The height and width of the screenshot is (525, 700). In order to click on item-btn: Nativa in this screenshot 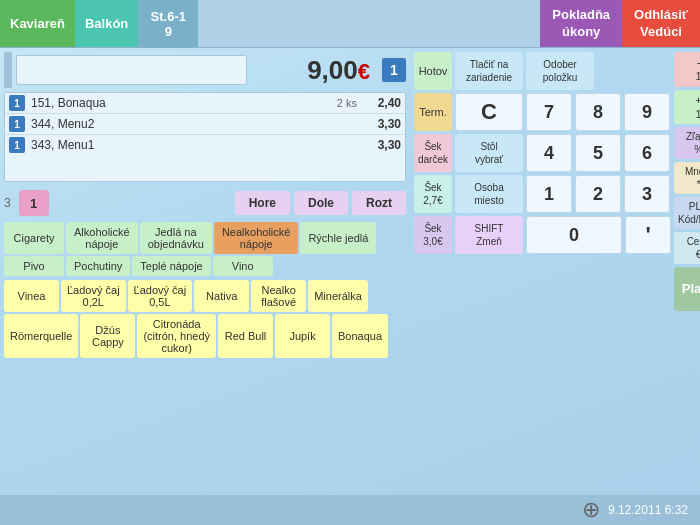, I will do `click(222, 296)`.